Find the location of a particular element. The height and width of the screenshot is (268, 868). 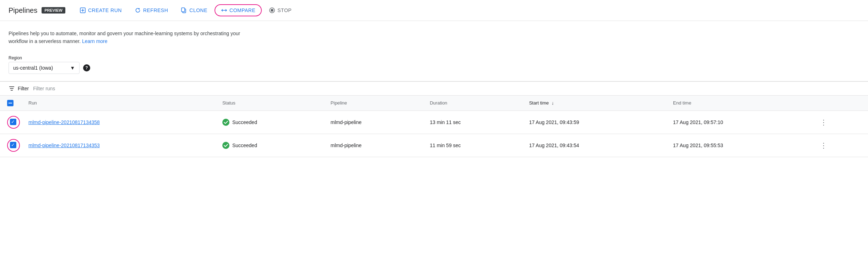

col-header-run: Run is located at coordinates (120, 103).